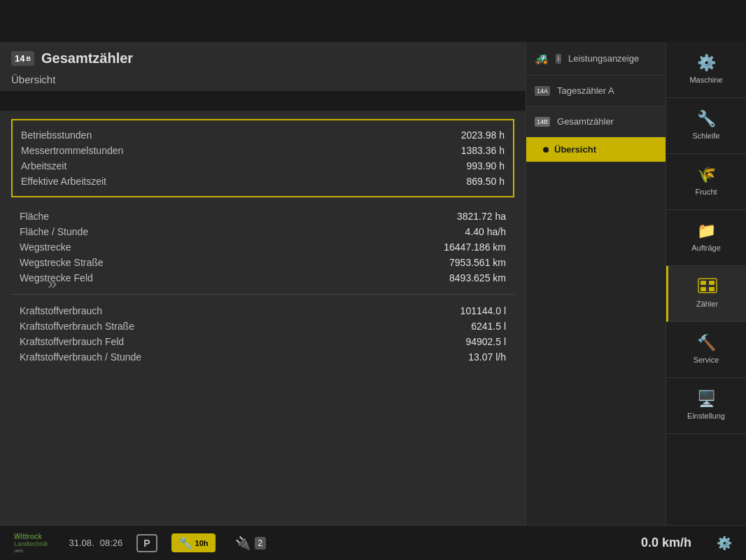 The image size is (746, 560). I want to click on einstellung-icon: 🖥️, so click(707, 399).